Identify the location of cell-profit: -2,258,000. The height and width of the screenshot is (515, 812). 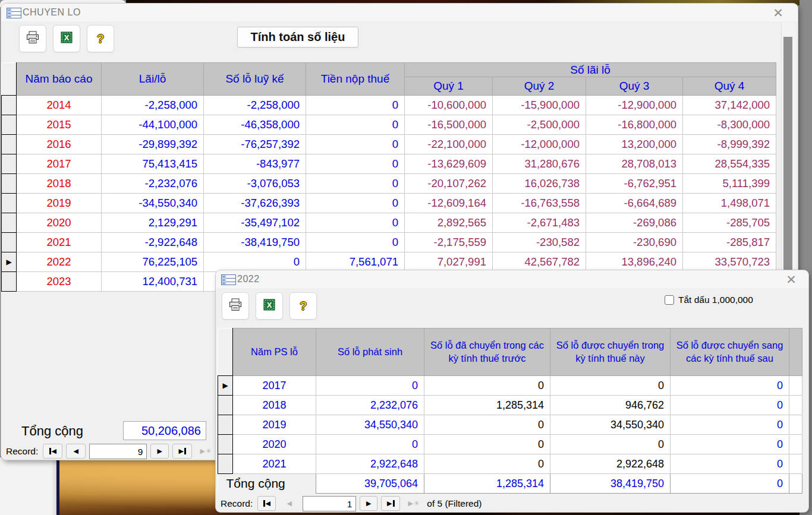
(153, 106).